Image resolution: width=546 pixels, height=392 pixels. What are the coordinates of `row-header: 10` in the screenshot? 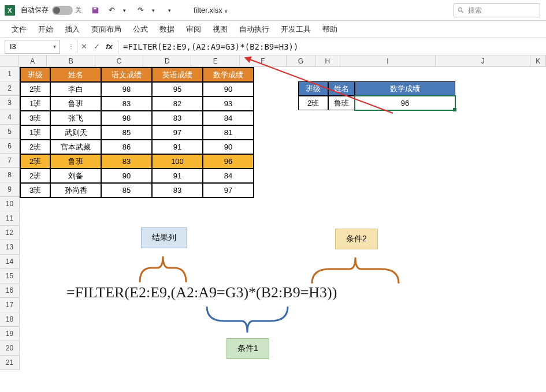 It's located at (10, 204).